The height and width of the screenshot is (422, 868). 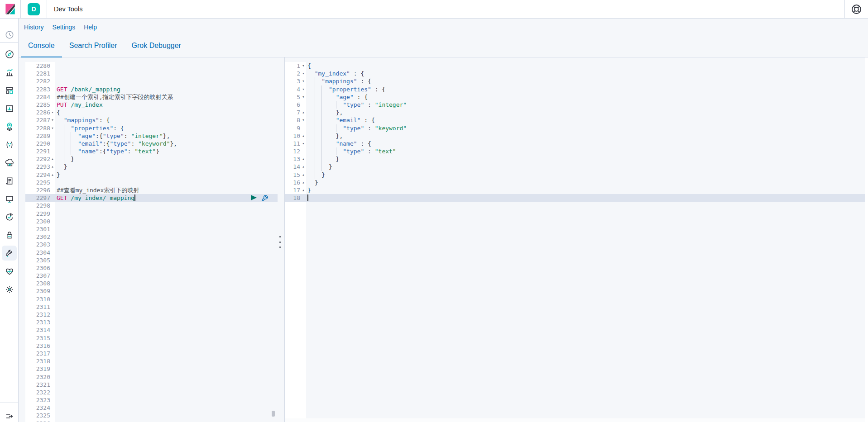 What do you see at coordinates (151, 252) in the screenshot?
I see `request-line: 2304` at bounding box center [151, 252].